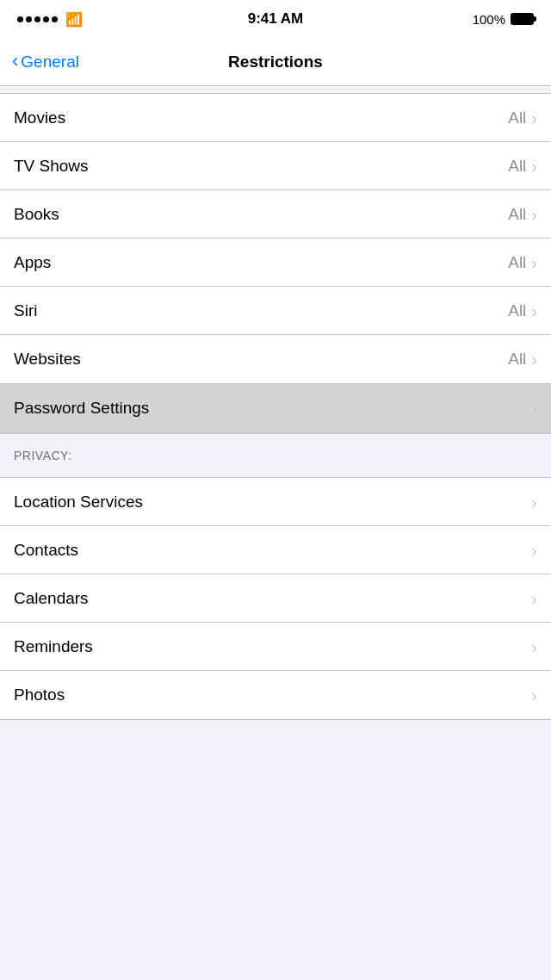 This screenshot has width=551, height=980. What do you see at coordinates (534, 359) in the screenshot?
I see `chevron-right-websites: ›` at bounding box center [534, 359].